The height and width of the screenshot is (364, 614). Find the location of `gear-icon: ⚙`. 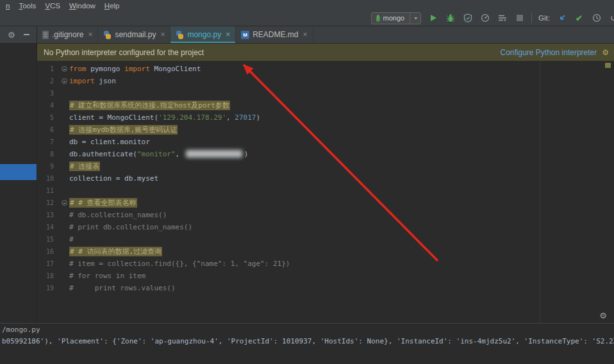

gear-icon: ⚙ is located at coordinates (12, 35).